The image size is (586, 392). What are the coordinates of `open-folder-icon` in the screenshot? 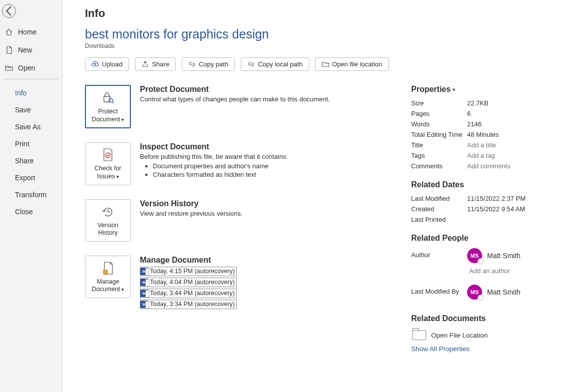 It's located at (9, 68).